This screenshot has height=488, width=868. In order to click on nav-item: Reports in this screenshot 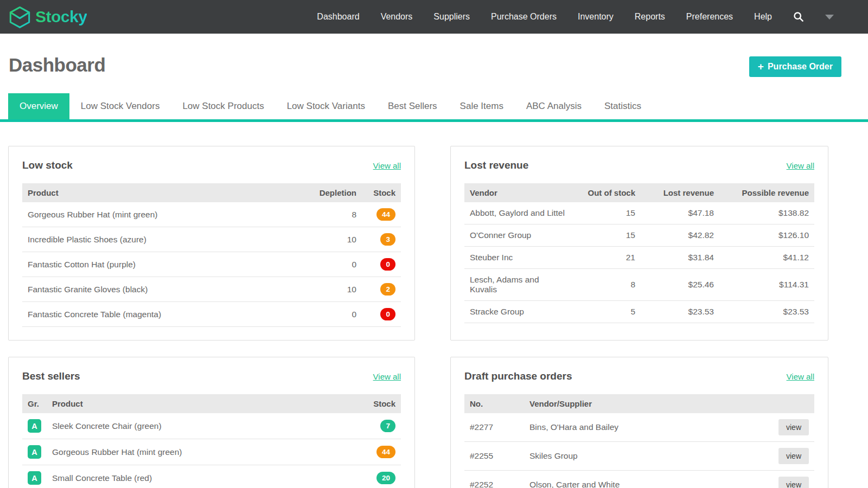, I will do `click(650, 17)`.